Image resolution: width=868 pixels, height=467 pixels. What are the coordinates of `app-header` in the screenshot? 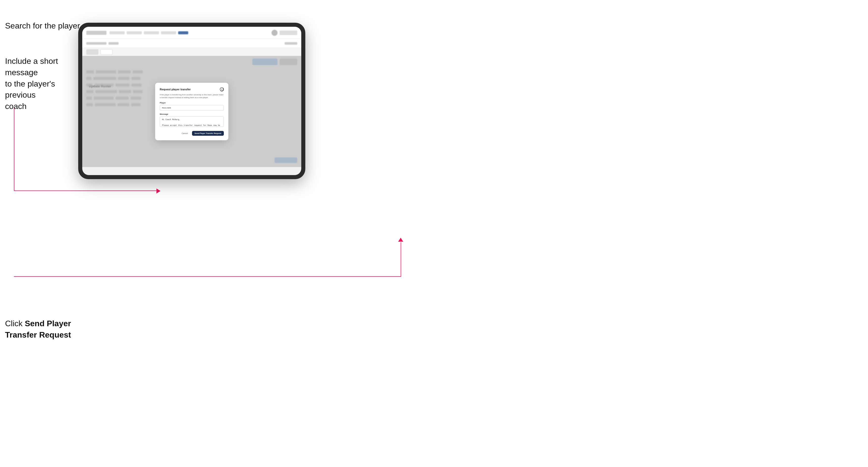 It's located at (192, 33).